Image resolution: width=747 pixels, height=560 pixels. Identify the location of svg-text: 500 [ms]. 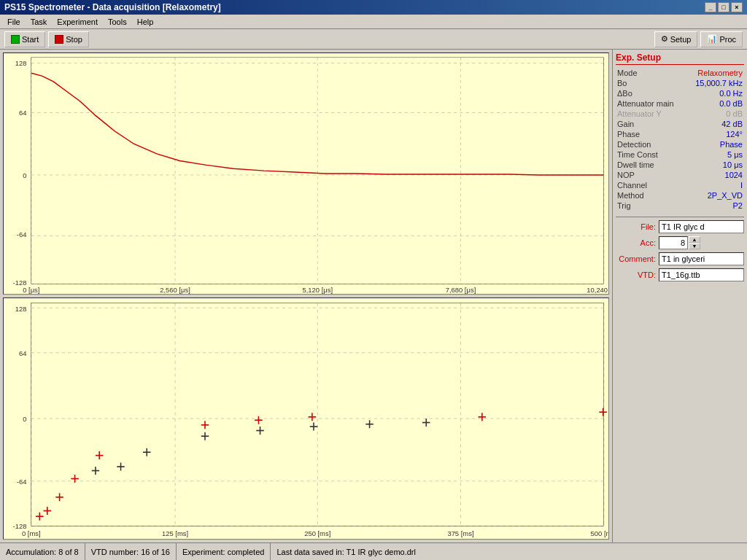
(600, 532).